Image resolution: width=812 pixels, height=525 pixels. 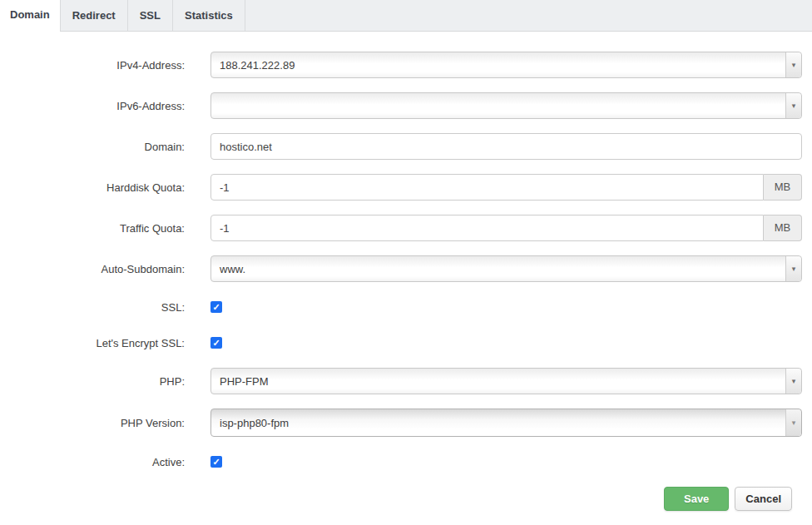 I want to click on ssl-row: SSL: ✓, so click(x=401, y=307).